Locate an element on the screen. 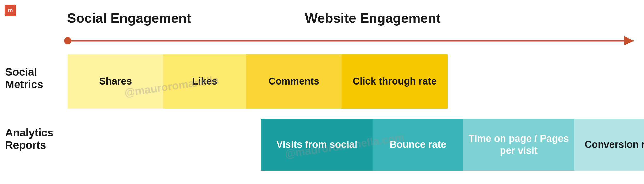 Image resolution: width=644 pixels, height=184 pixels. website-engagement-title: Website Engagement is located at coordinates (373, 18).